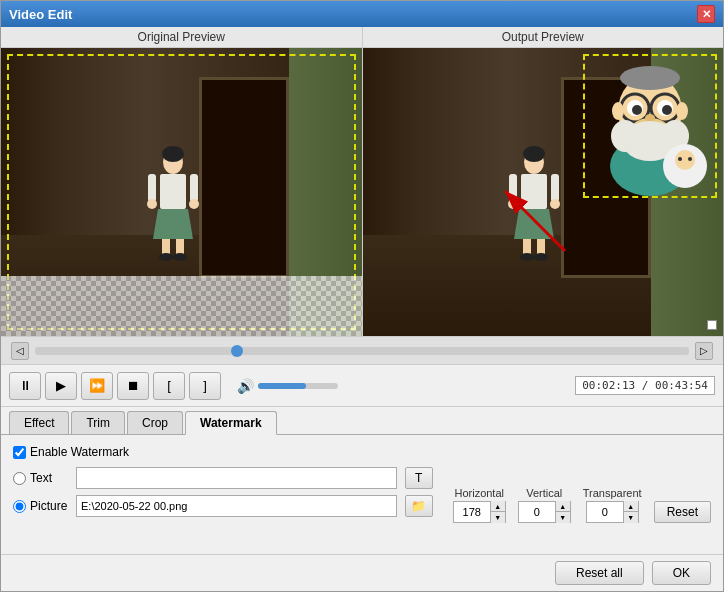  Describe the element at coordinates (544, 38) in the screenshot. I see `output-preview-label: Output Preview` at that location.